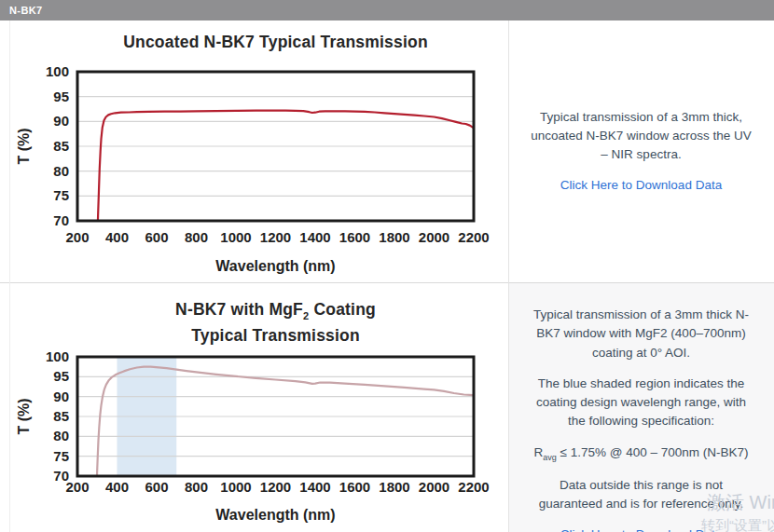 The image size is (774, 532). Describe the element at coordinates (9, 276) in the screenshot. I see `left-edge-border` at that location.